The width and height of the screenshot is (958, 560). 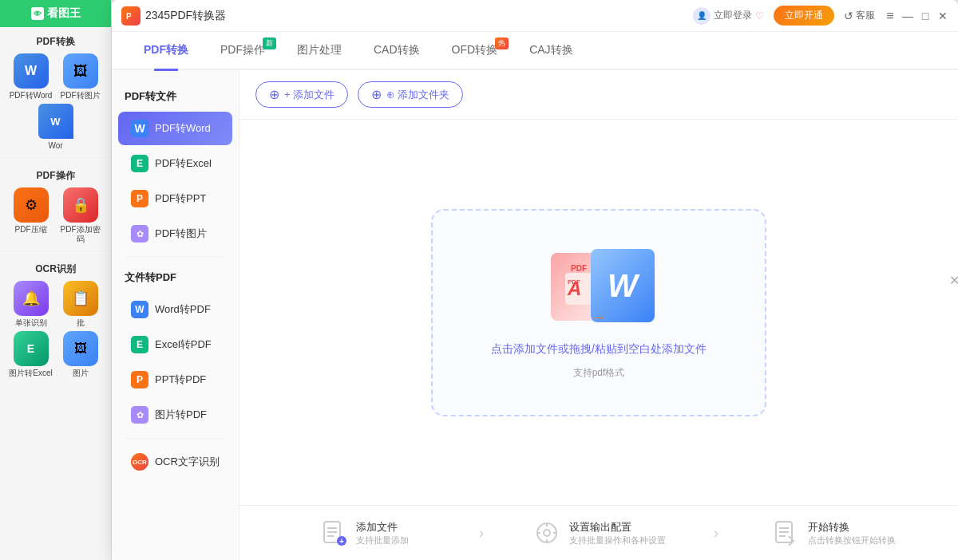 I want to click on single-ocr-icon: 🔔, so click(x=31, y=298).